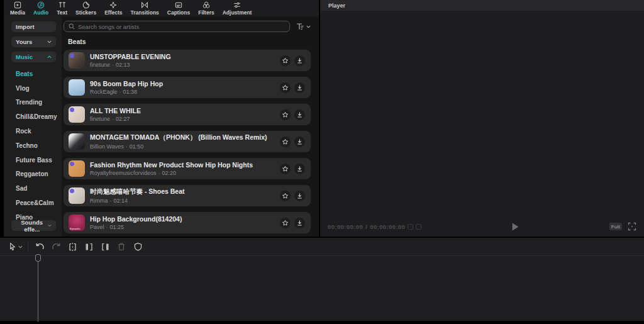 This screenshot has width=644, height=324. What do you see at coordinates (138, 247) in the screenshot?
I see `shield-icon` at bounding box center [138, 247].